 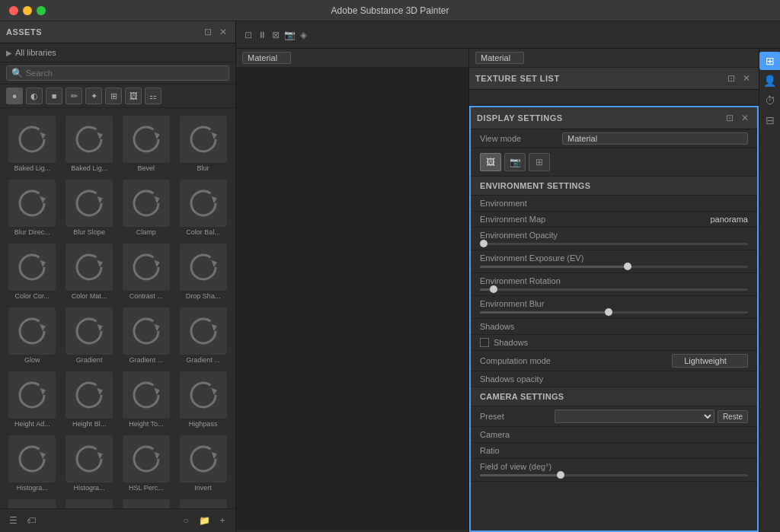 I want to click on tool-btn-display: ⊞, so click(x=770, y=61).